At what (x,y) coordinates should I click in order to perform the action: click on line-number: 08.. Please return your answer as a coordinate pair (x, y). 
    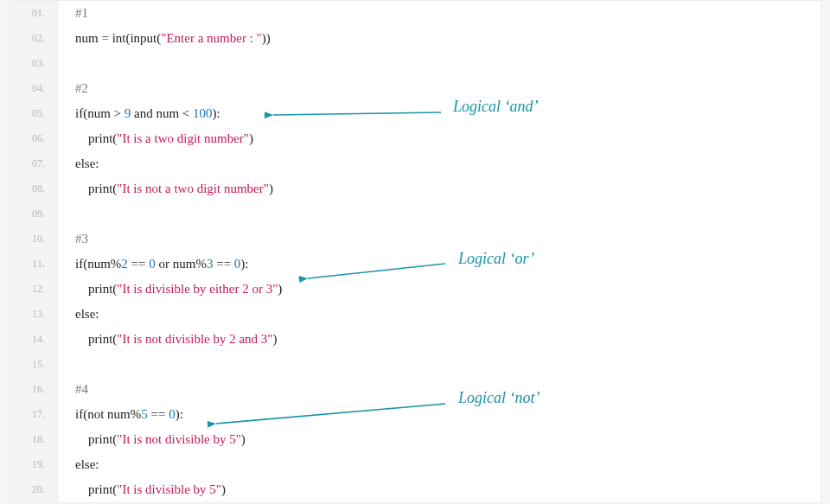
    Looking at the image, I should click on (34, 188).